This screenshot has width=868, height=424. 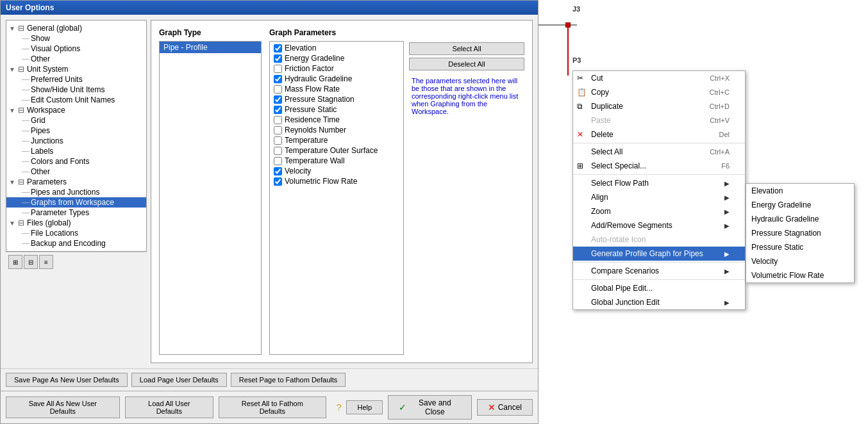 I want to click on tree-item-parameters: ▼⊟ Parameters, so click(x=76, y=182).